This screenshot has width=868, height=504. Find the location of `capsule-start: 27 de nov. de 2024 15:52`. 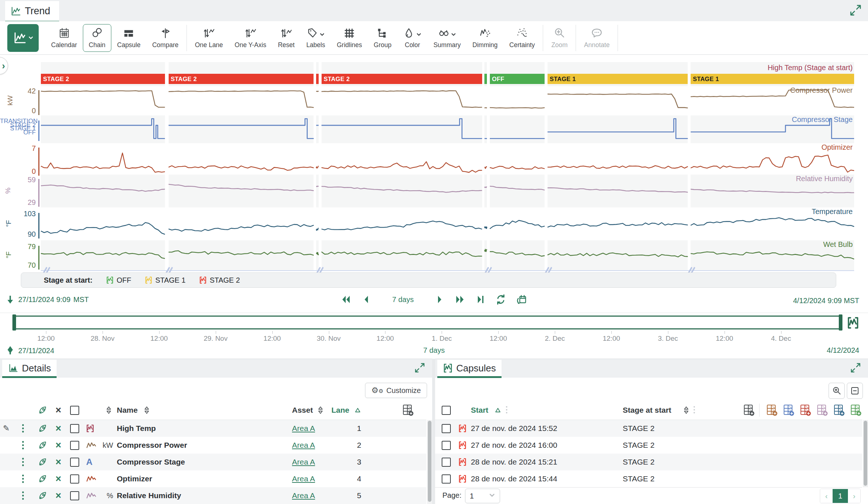

capsule-start: 27 de nov. de 2024 15:52 is located at coordinates (514, 428).